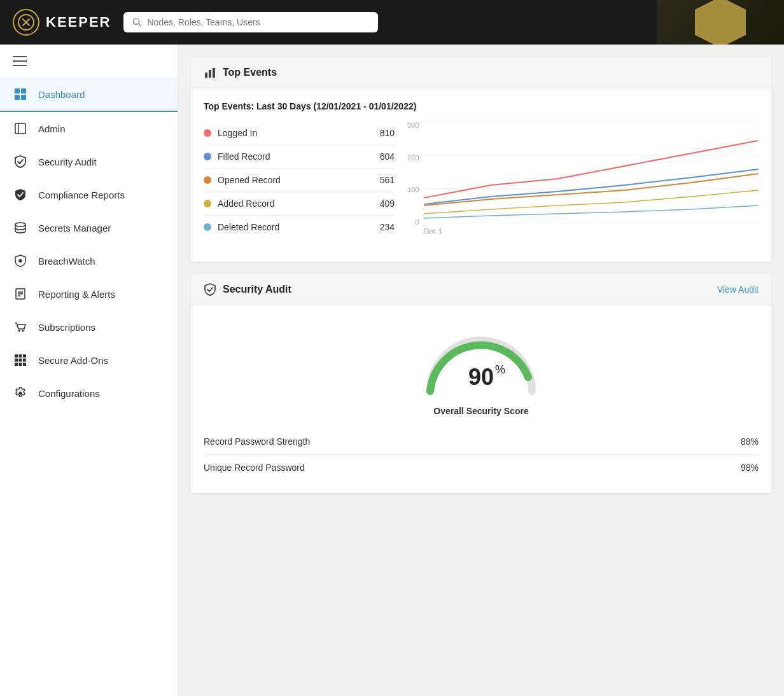 This screenshot has width=784, height=696. Describe the element at coordinates (481, 377) in the screenshot. I see `svg-text: 90` at that location.